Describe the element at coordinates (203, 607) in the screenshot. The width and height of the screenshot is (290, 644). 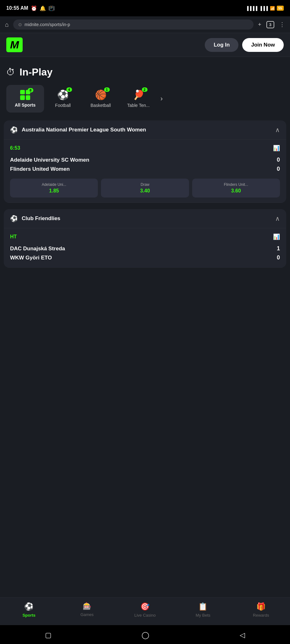
I see `mybets-nav-icon: 📋` at that location.